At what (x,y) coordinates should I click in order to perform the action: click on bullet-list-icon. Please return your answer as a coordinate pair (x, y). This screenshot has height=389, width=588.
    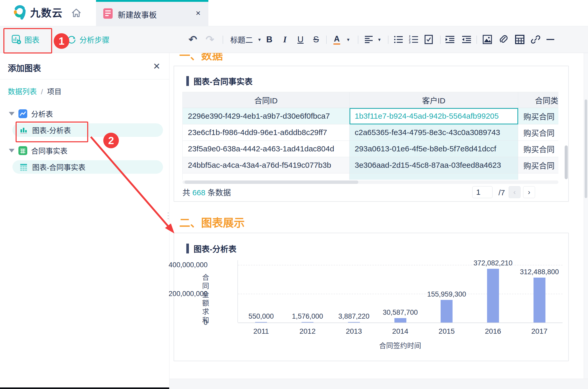
    Looking at the image, I should click on (399, 39).